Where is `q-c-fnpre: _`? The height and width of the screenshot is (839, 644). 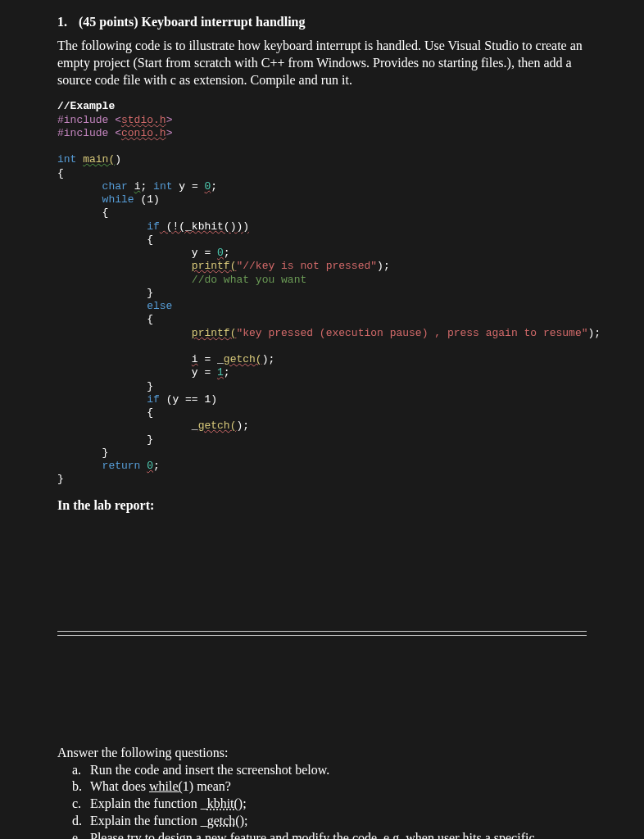 q-c-fnpre: _ is located at coordinates (204, 803).